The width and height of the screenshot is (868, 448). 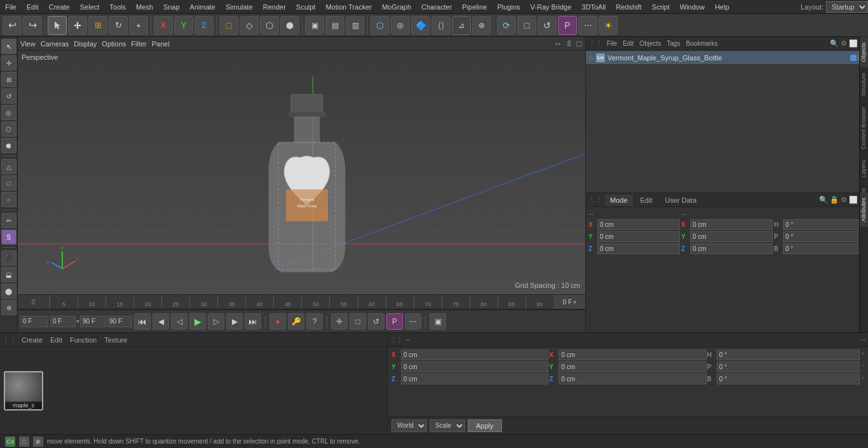 What do you see at coordinates (727, 58) in the screenshot?
I see `obj-item-bottle: ▷ Lo Vermont_Maple_Syrup_Glass_Bottle` at bounding box center [727, 58].